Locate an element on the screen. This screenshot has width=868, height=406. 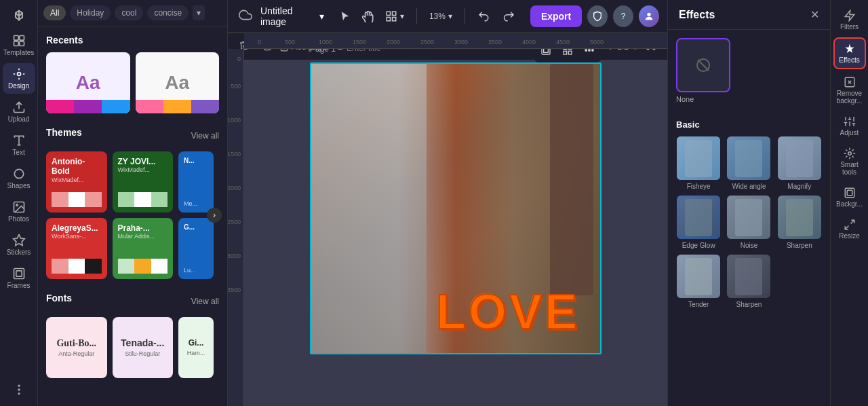
sidebar-item-templates: Templates is located at coordinates (19, 45).